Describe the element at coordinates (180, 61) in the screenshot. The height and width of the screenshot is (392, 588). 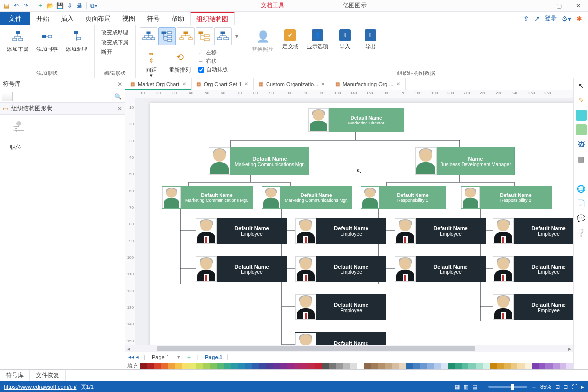
I see `reorder-button: ⟲ 重新排列` at that location.